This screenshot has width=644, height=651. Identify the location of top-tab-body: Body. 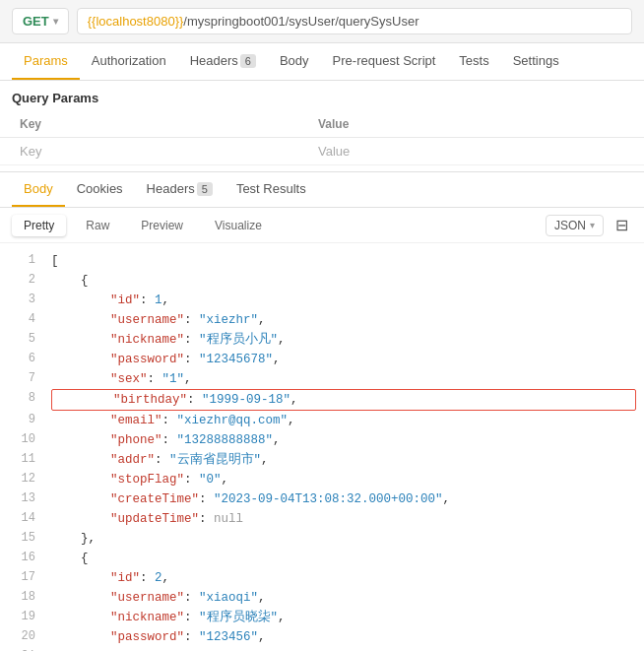
(294, 61).